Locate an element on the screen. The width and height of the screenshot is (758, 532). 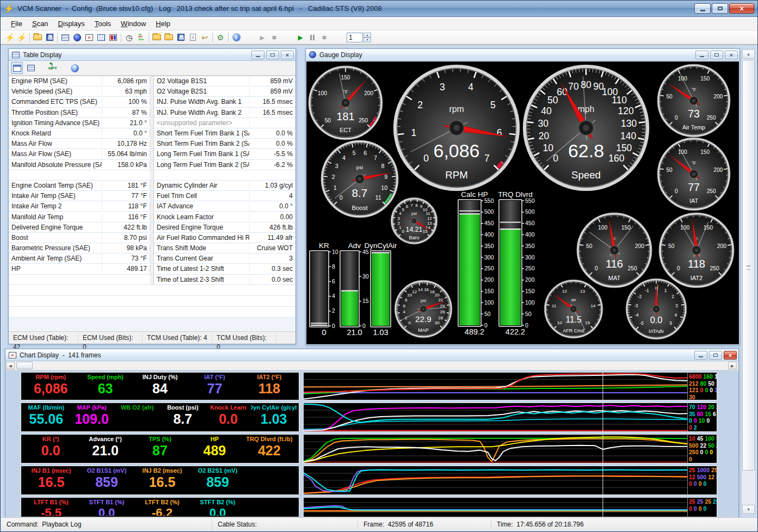
table-row: Engine Coolant Temp (SAE)181 °FDynamic C… is located at coordinates (152, 186).